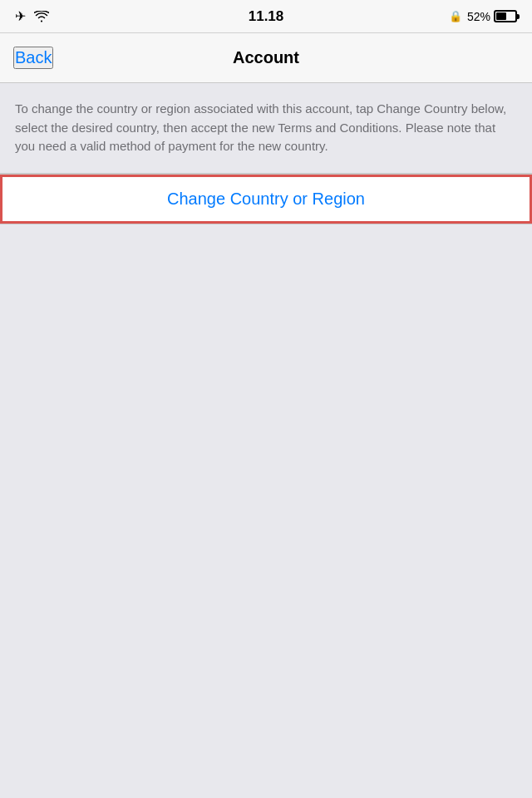  What do you see at coordinates (492, 17) in the screenshot?
I see `battery-container: 52%` at bounding box center [492, 17].